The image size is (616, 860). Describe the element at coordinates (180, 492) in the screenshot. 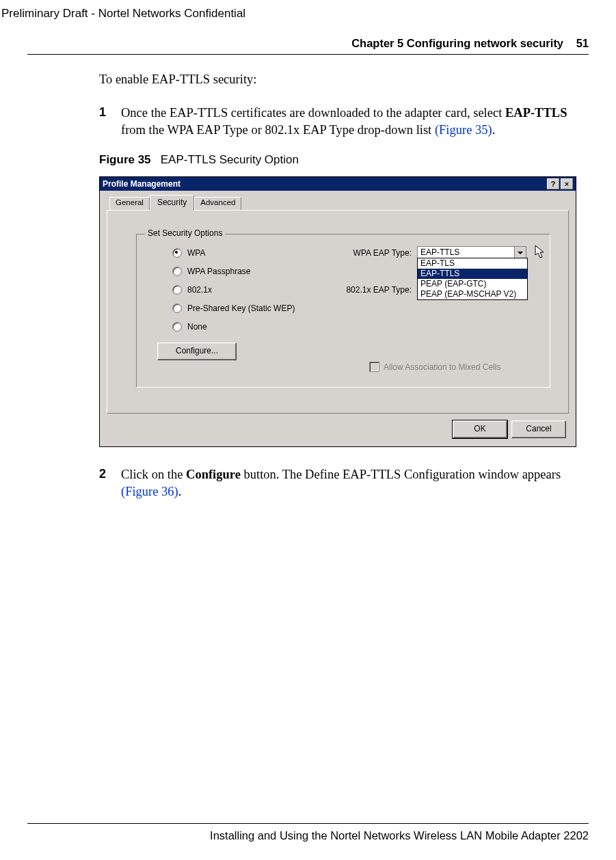

I see `step-2-end: .` at that location.